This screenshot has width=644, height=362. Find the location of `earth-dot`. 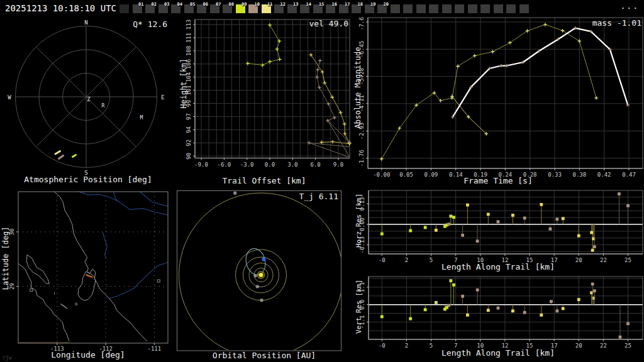

earth-dot is located at coordinates (264, 260).